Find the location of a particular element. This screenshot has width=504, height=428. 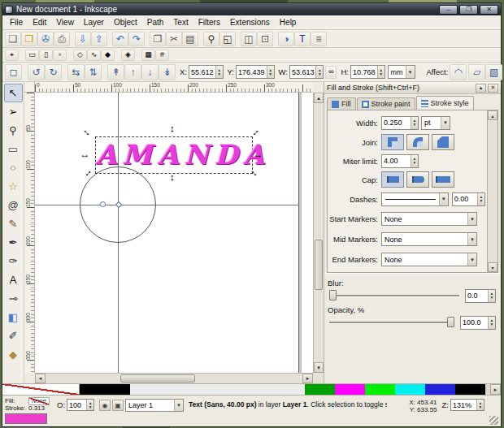

cut-button: ✂ is located at coordinates (174, 39).